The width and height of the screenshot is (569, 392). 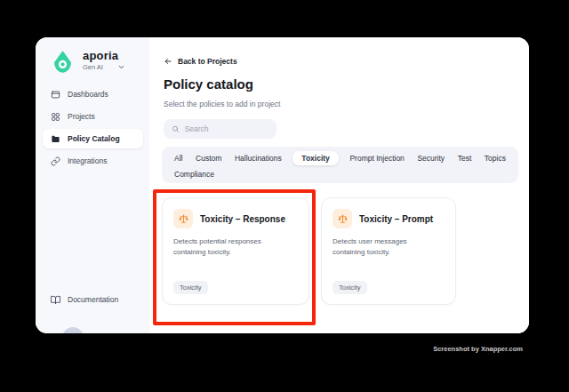 What do you see at coordinates (92, 94) in the screenshot?
I see `sidebar-item-dashboards: Dashboards` at bounding box center [92, 94].